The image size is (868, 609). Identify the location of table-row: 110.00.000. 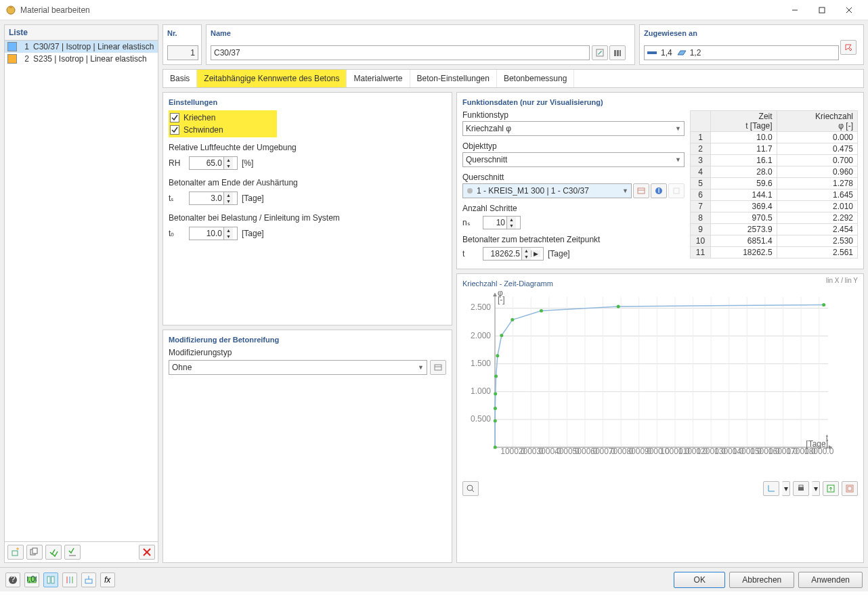
(775, 138).